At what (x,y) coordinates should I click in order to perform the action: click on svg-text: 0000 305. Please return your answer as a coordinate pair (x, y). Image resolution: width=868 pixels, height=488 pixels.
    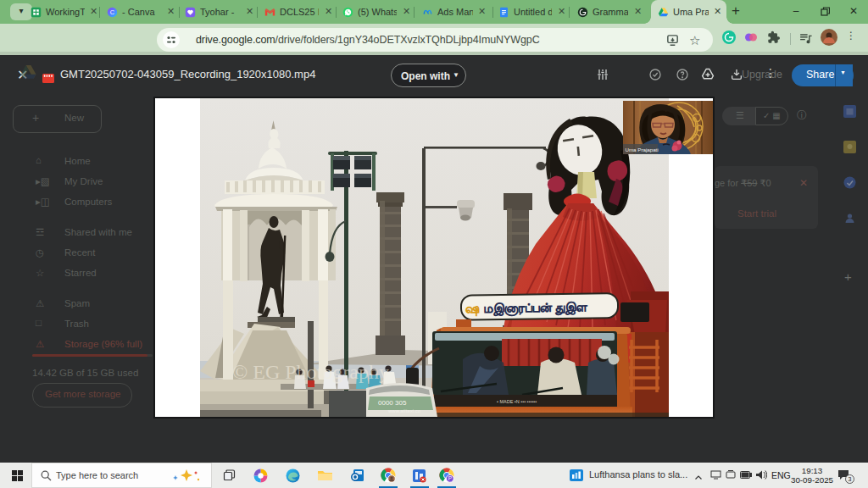
    Looking at the image, I should click on (392, 403).